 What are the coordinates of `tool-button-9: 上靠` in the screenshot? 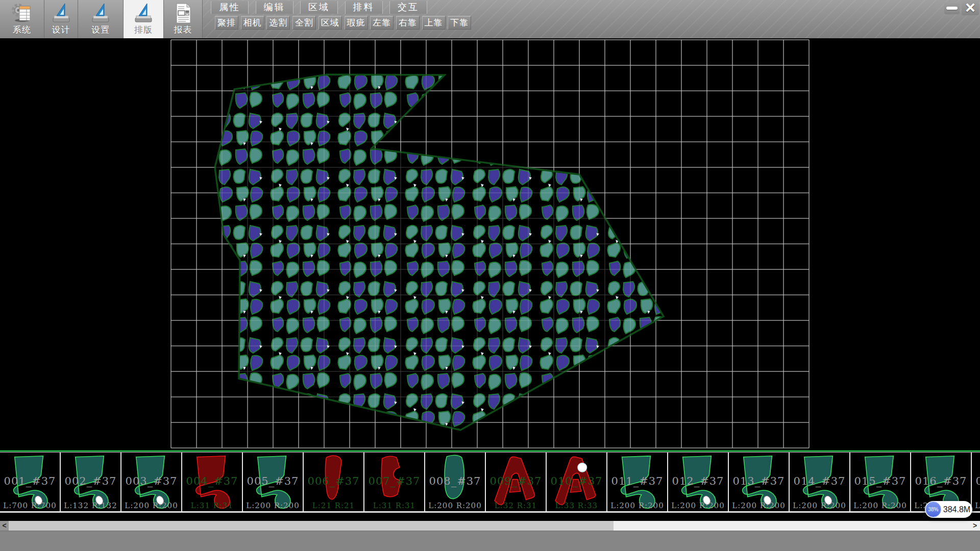 It's located at (434, 22).